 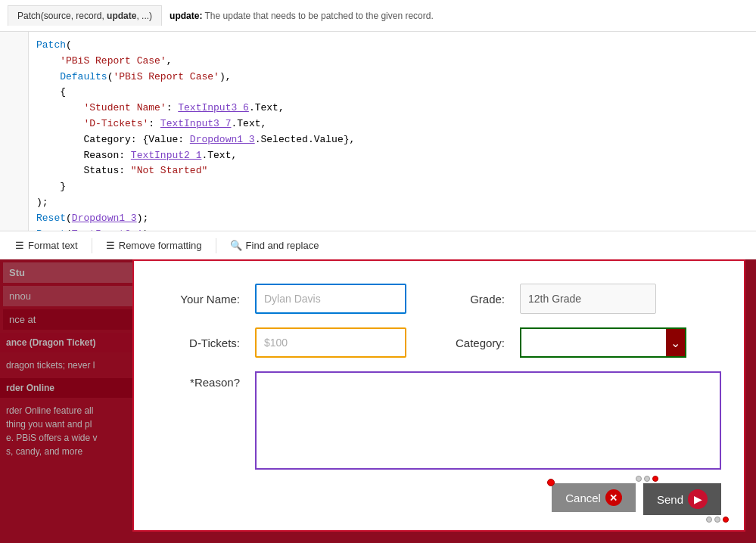 I want to click on search-icon: 🔍, so click(x=236, y=245).